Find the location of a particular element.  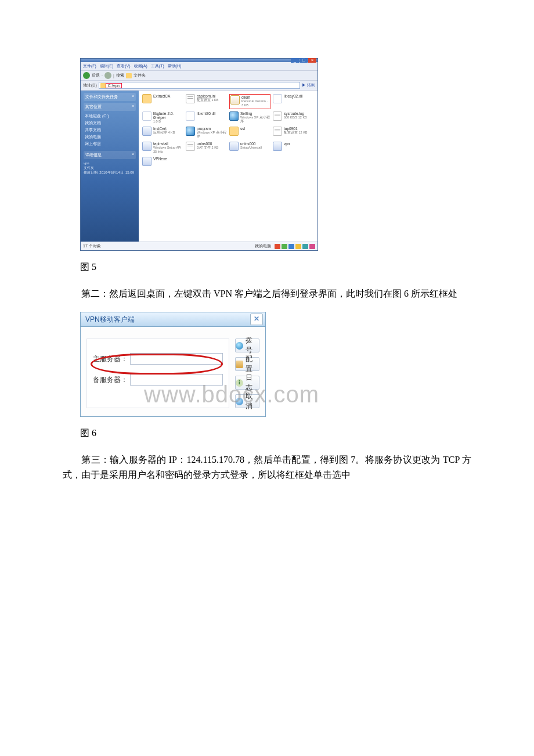

vpn-close-button: ✕ is located at coordinates (257, 319).